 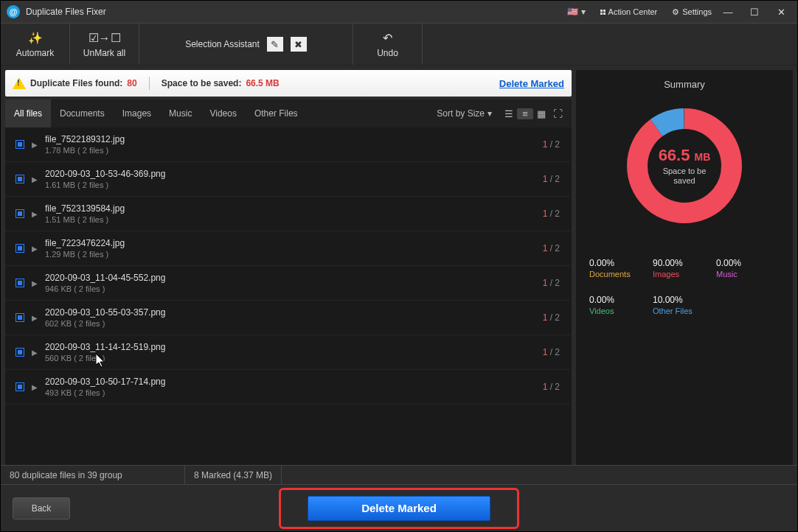 I want to click on selection-tool-2-button: ✖, so click(x=299, y=44).